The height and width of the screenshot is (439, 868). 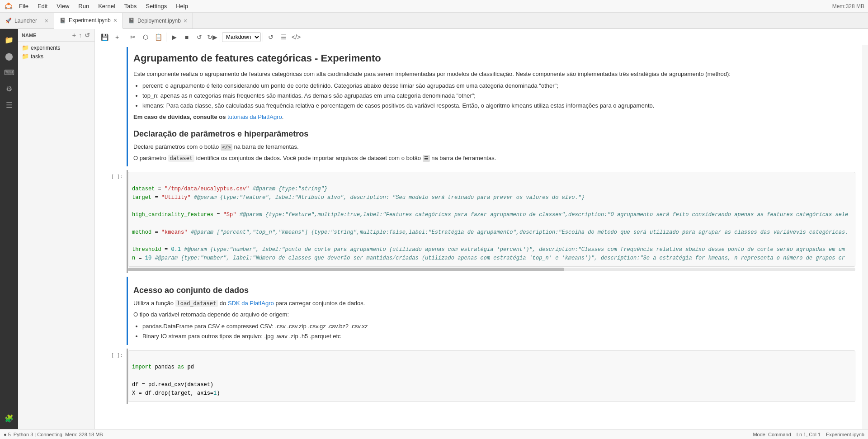 I want to click on settings-icon-btn: ⚙, so click(x=9, y=89).